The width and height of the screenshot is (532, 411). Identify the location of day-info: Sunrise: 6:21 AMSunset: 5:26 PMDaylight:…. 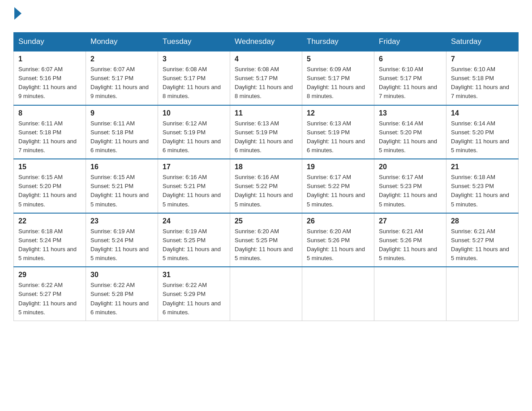
(408, 244).